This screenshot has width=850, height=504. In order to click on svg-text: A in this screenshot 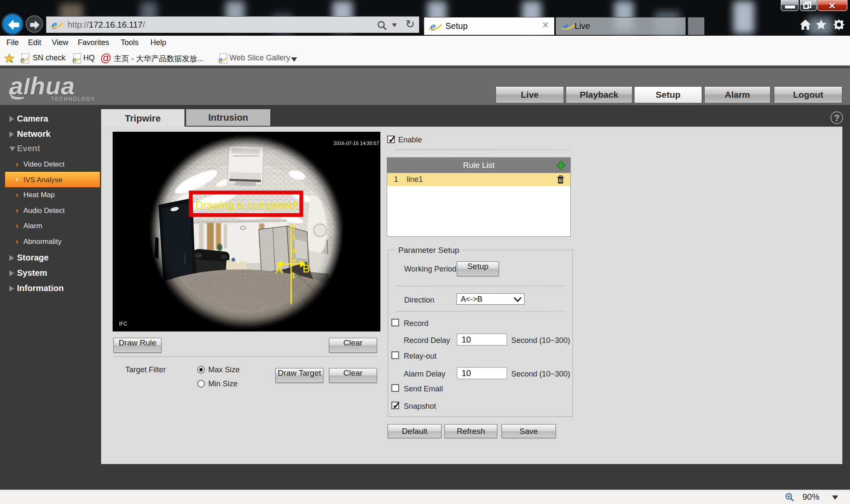, I will do `click(279, 269)`.